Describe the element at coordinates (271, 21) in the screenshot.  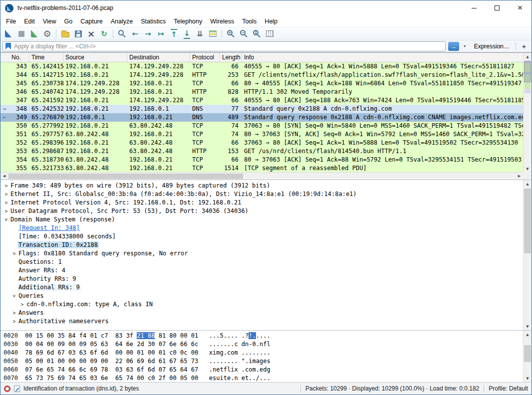
I see `menu-help: Help` at that location.